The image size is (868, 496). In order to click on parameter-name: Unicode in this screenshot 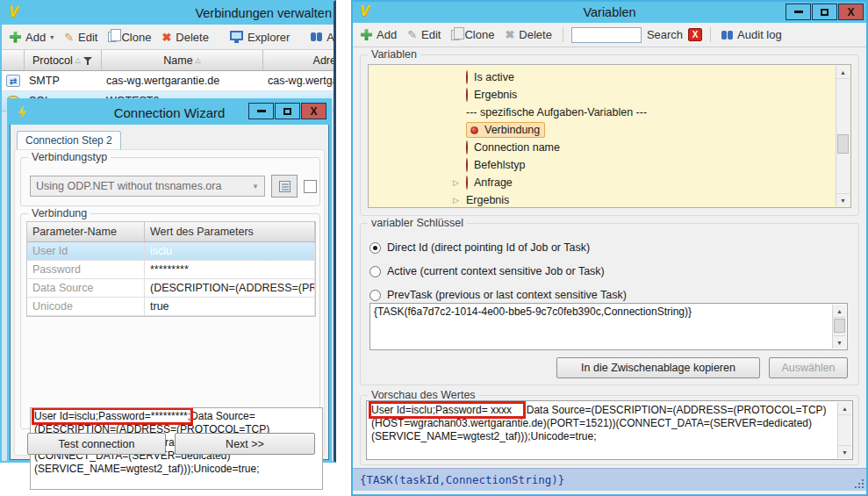, I will do `click(86, 306)`.